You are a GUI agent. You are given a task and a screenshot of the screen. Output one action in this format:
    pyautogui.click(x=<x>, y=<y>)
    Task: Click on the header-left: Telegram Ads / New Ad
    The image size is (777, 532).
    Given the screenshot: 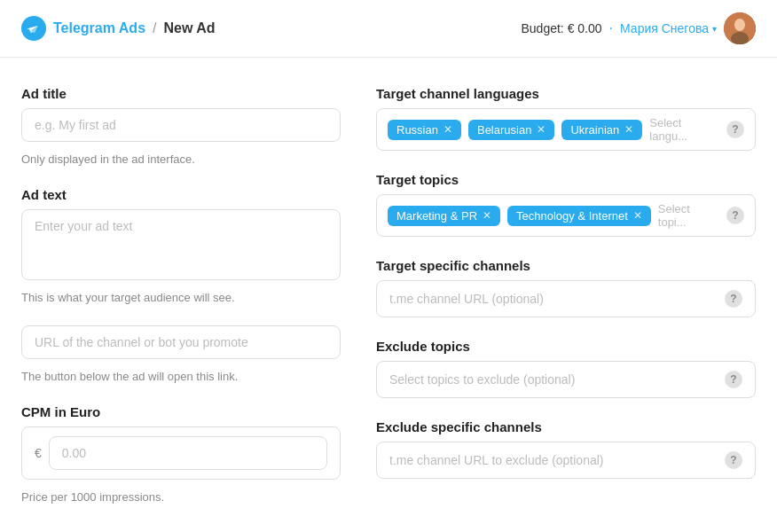 What is the action you would take?
    pyautogui.click(x=119, y=28)
    